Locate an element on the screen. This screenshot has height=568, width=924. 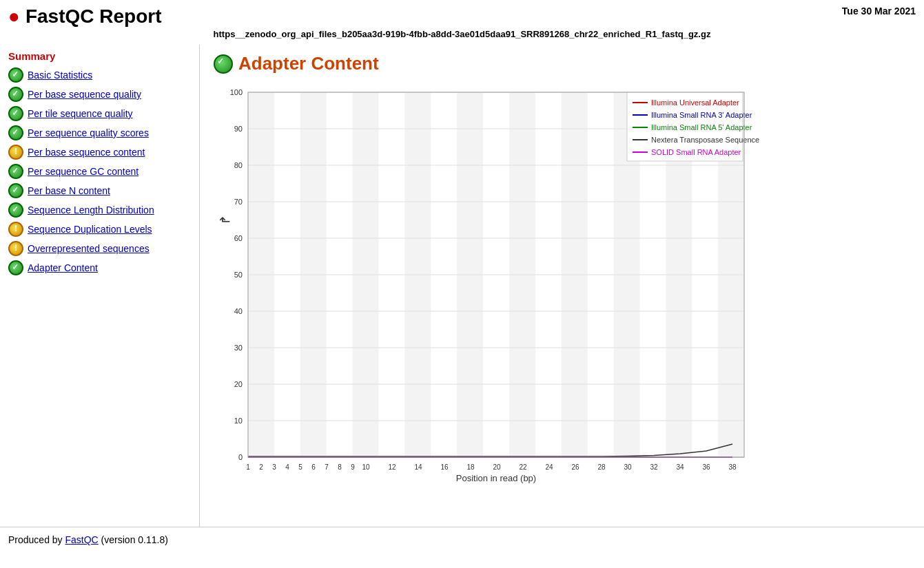
footer-version: (version 0.11.8) is located at coordinates (134, 540).